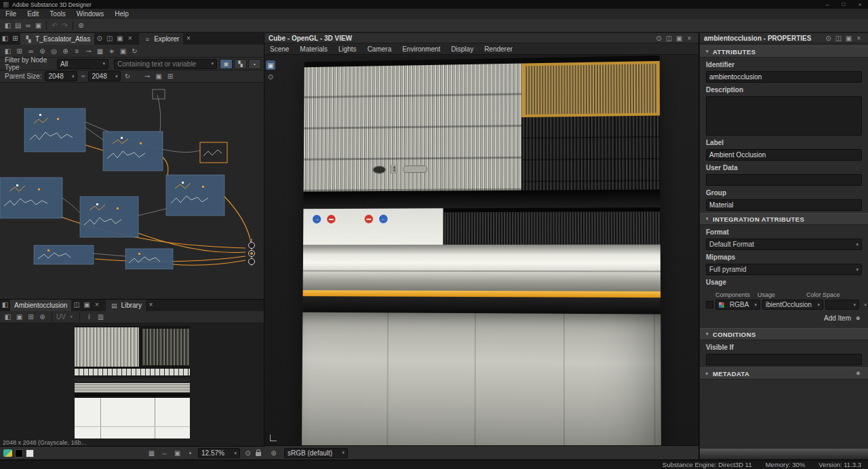 The width and height of the screenshot is (868, 469). I want to click on visible-if-input, so click(784, 359).